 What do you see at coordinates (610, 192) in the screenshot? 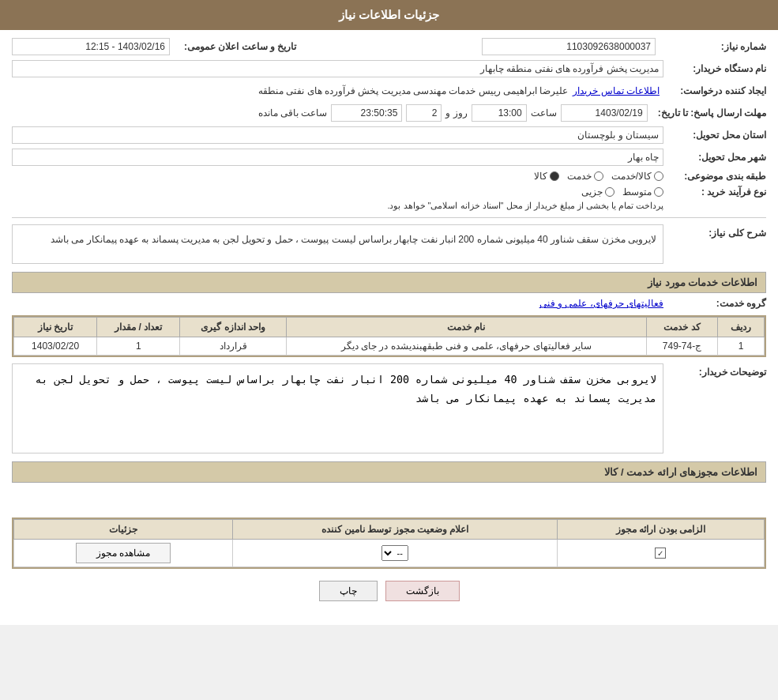
I see `process-minor-radio` at bounding box center [610, 192].